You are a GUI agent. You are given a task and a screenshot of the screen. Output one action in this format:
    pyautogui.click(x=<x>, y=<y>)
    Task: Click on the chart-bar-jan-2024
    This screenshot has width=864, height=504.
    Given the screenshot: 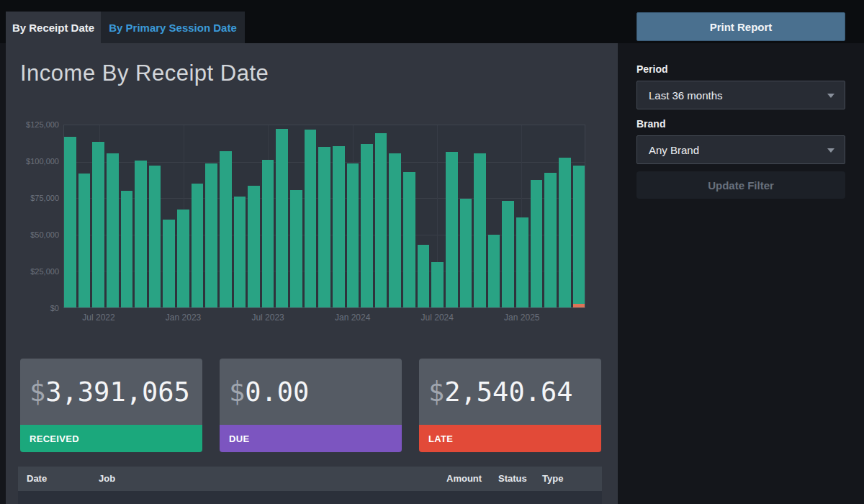 What is the action you would take?
    pyautogui.click(x=353, y=235)
    